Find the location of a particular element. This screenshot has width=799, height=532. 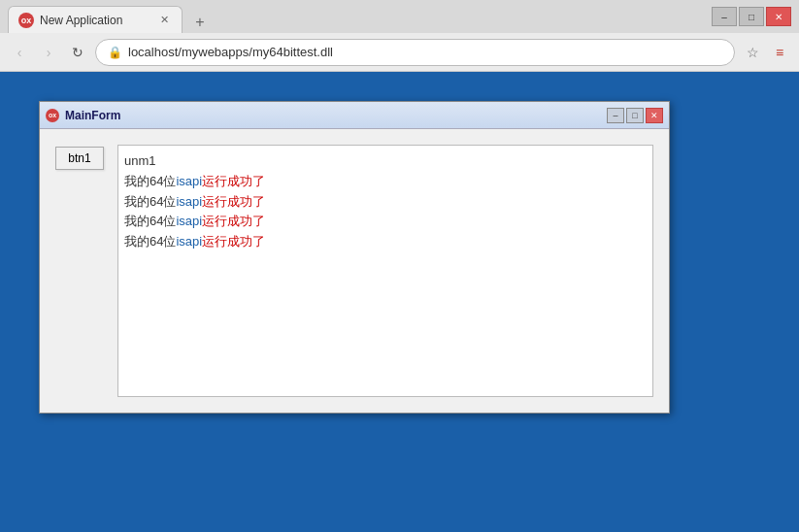

form-titlebar: ox MainForm – □ ✕ is located at coordinates (354, 116).